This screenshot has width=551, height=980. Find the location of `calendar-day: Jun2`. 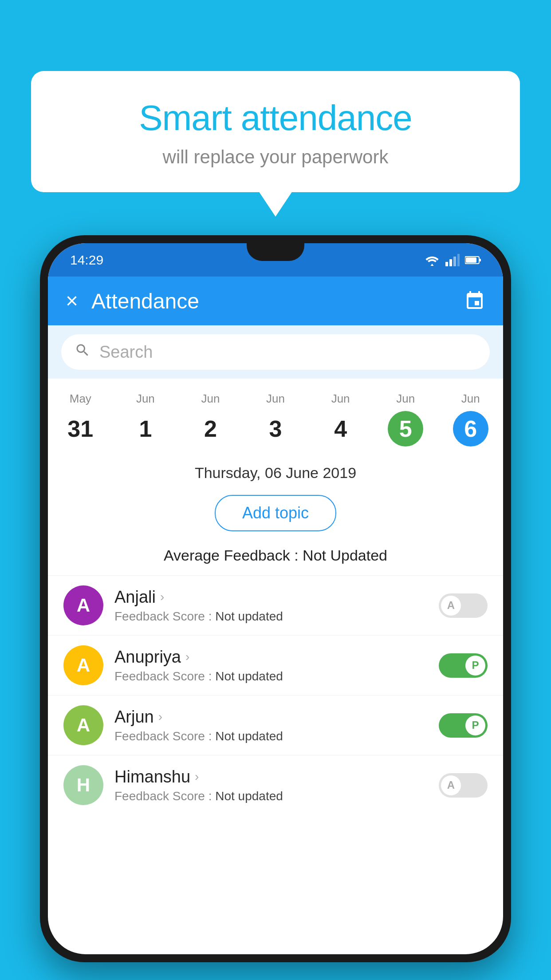

calendar-day: Jun2 is located at coordinates (210, 419).